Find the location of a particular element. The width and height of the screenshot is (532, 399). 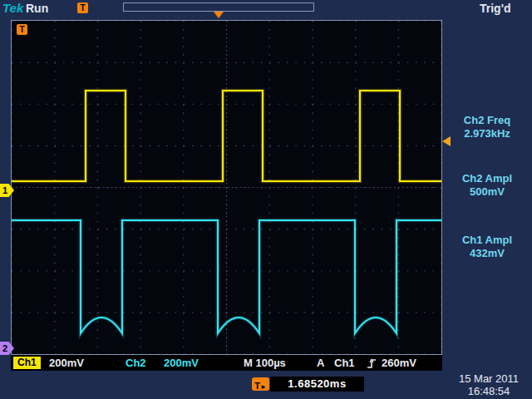

readout-label: Ch2 Ampl is located at coordinates (487, 179).